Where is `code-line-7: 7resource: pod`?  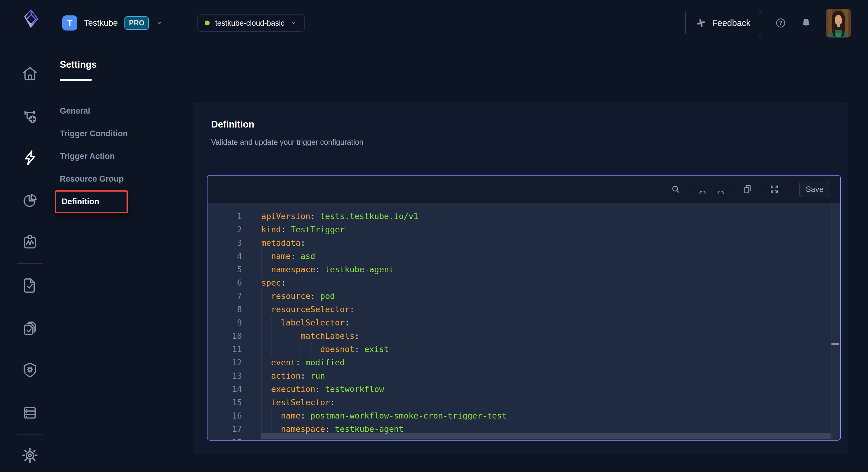 code-line-7: 7resource: pod is located at coordinates (524, 296).